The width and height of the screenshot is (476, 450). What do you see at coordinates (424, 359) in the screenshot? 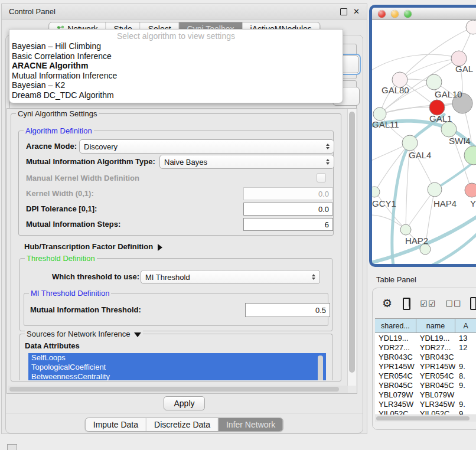
I see `table-panel: ⚙ ☑☑ ☐☐ shared...nameAYDL19...YDL19...13…` at bounding box center [424, 359].